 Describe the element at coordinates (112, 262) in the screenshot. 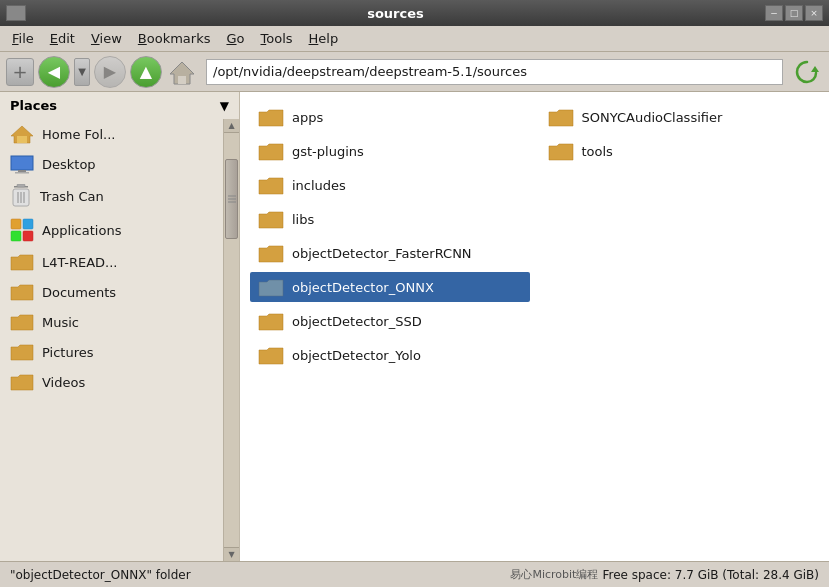

I see `sidebar-item-l4t: L4T-READ...` at that location.